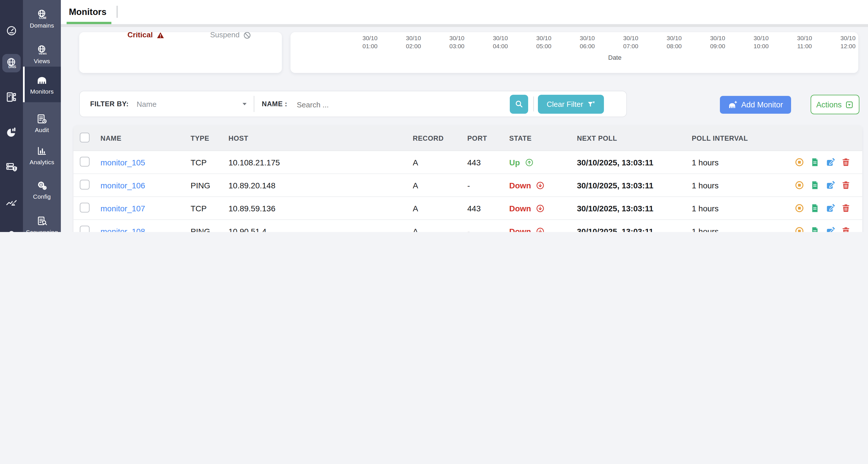  Describe the element at coordinates (160, 36) in the screenshot. I see `warning-icon` at that location.